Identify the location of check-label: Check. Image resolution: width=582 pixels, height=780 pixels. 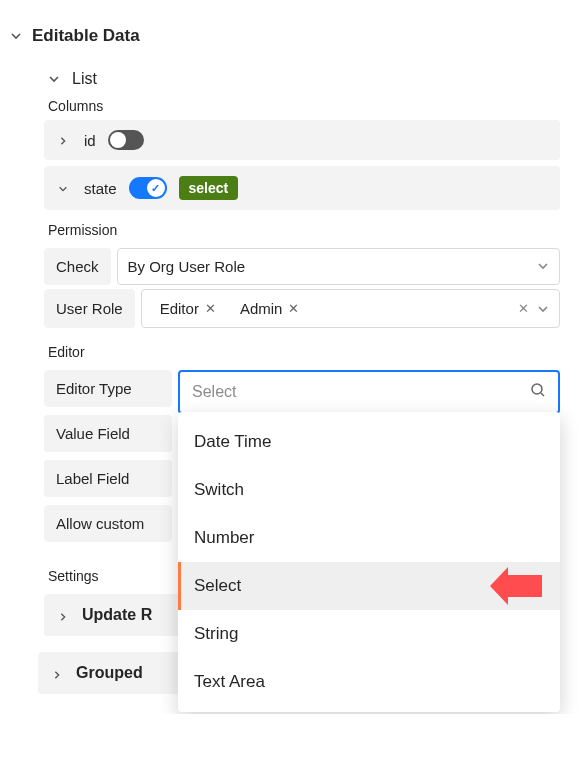
(78, 266).